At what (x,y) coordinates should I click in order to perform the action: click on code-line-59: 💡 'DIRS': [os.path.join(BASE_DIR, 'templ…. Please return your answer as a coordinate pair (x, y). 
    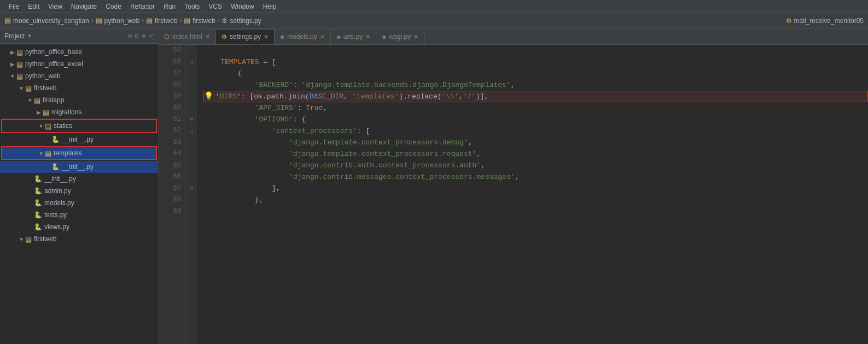
    Looking at the image, I should click on (536, 96).